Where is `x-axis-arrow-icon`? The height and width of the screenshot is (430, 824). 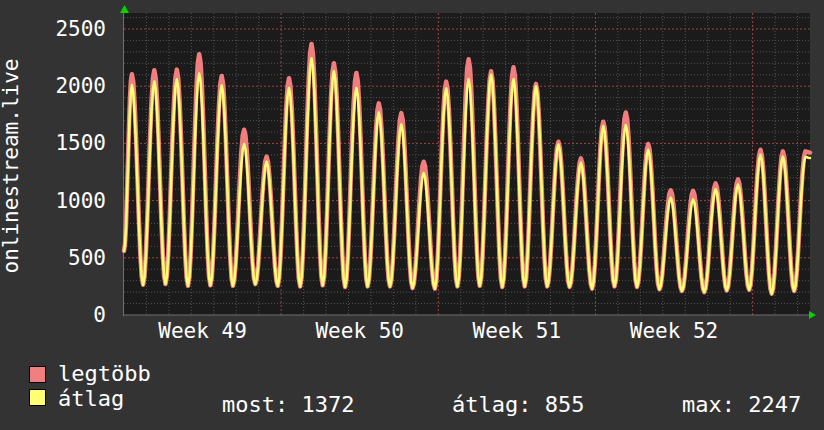
x-axis-arrow-icon is located at coordinates (812, 315).